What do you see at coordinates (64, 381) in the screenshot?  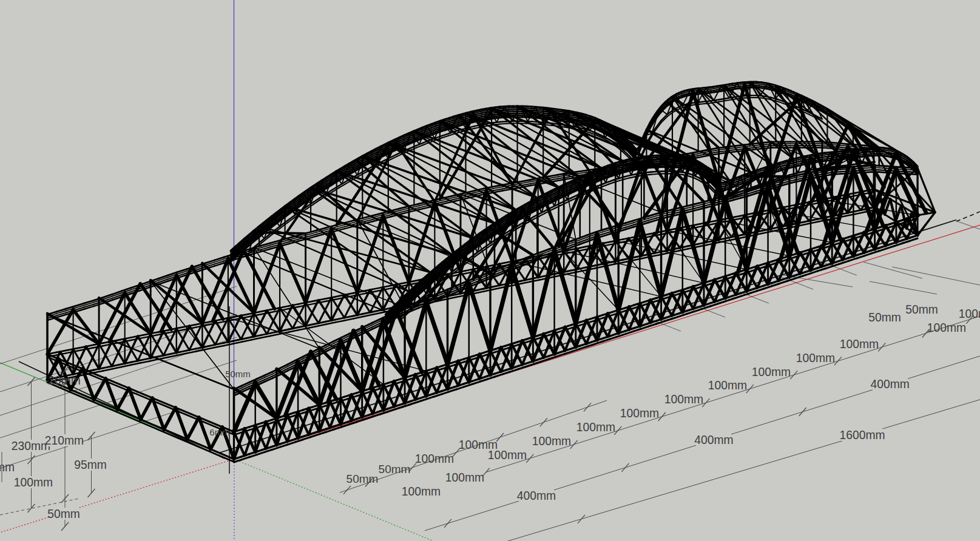 I see `svg-text: 20mm` at bounding box center [64, 381].